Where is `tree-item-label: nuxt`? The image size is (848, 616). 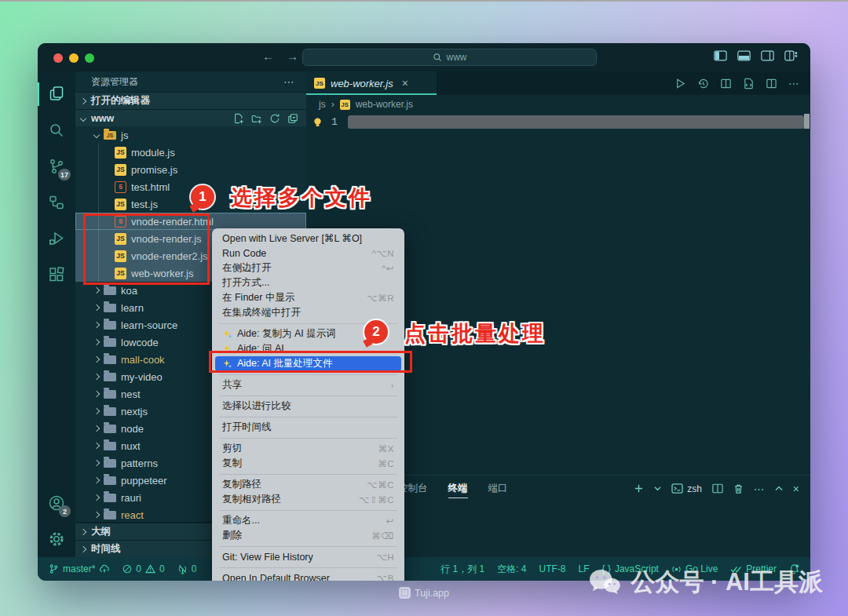
tree-item-label: nuxt is located at coordinates (130, 446).